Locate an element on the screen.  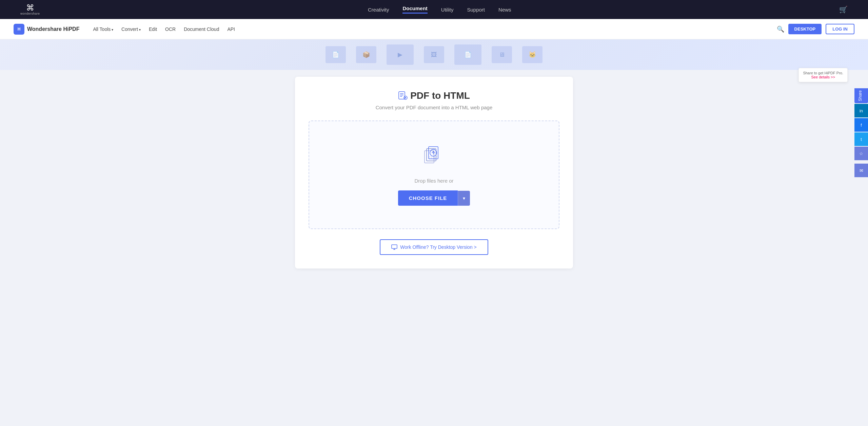
tool-icon-row: PDF to HTML is located at coordinates (434, 96).